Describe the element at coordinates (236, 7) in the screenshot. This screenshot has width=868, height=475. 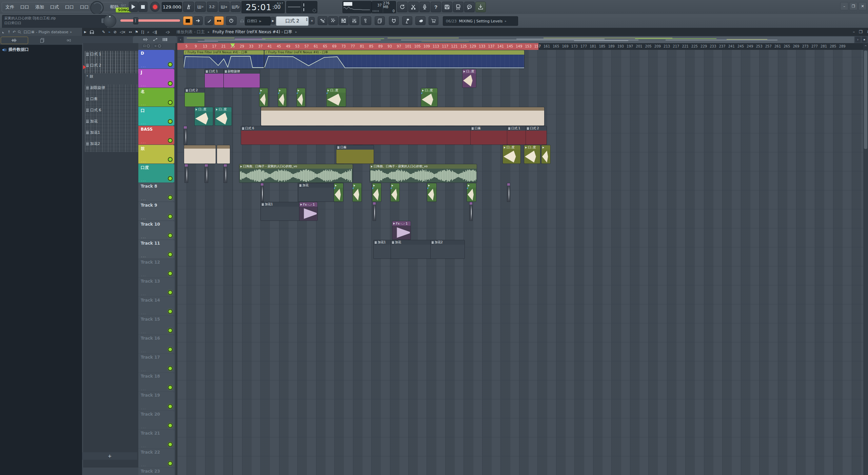
I see `loop-record-button: Ш↻` at that location.